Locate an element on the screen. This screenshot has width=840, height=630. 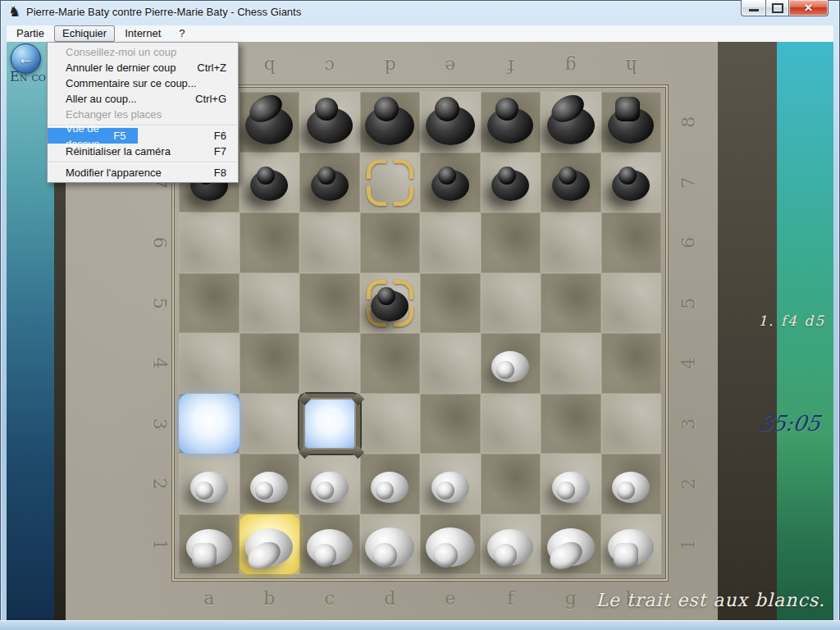
piece-black-pawn-g7 is located at coordinates (571, 183).